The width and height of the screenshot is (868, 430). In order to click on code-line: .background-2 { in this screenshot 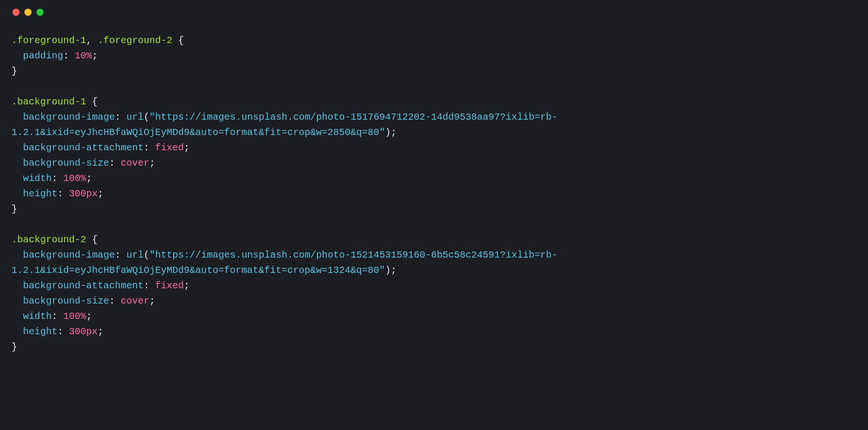, I will do `click(434, 240)`.